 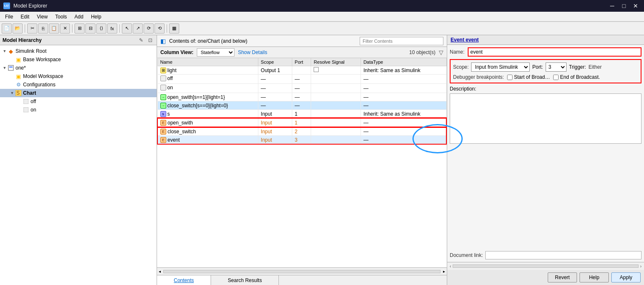 What do you see at coordinates (208, 132) in the screenshot?
I see `cell-name: E close_switch` at bounding box center [208, 132].